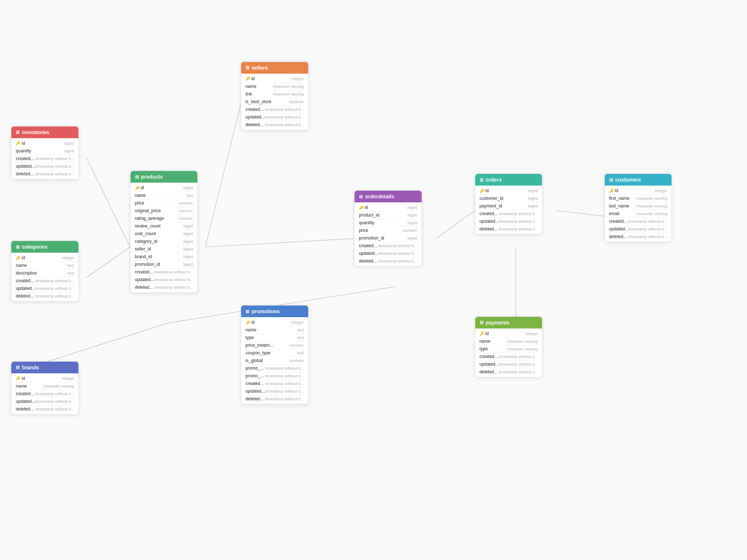 This screenshot has width=747, height=560. I want to click on table-orderdetails: ⊞orderdetails🔑idbigintproduct_idbigintqu…, so click(388, 228).